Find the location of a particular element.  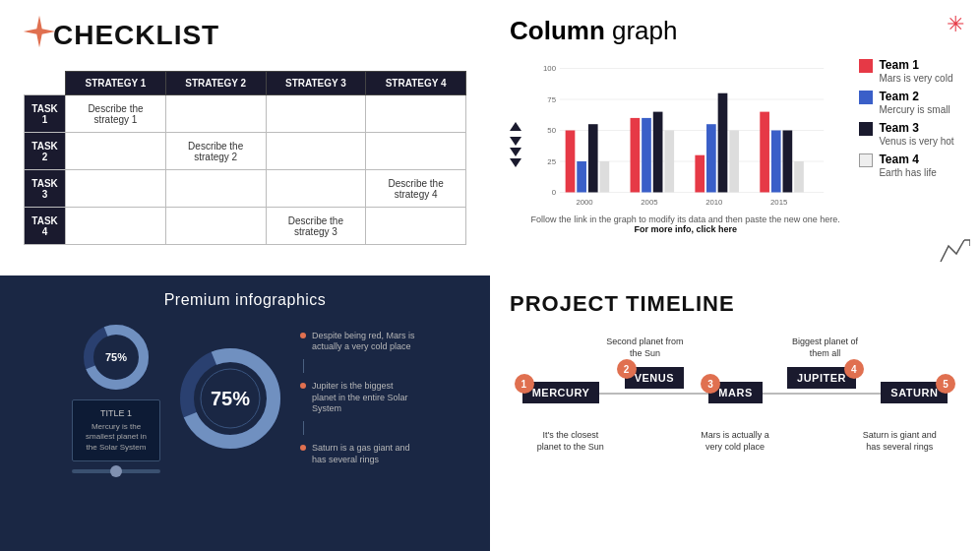

info-box-title: TITLE 1 is located at coordinates (116, 413).